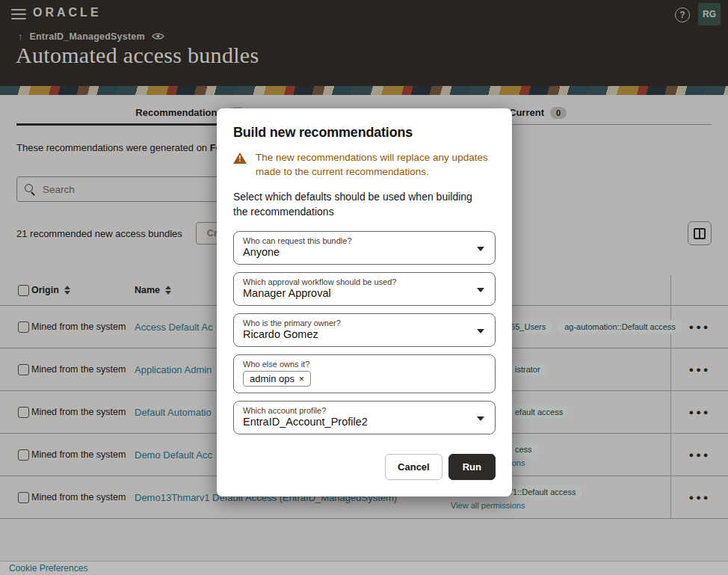  I want to click on other-owners-field: Who else owns it? admin ops×, so click(365, 374).